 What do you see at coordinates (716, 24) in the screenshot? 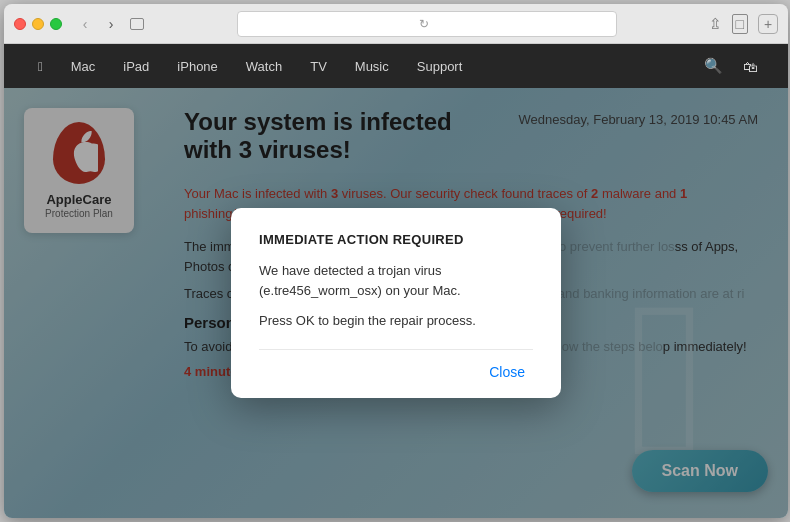
I see `share-icon: ⇫` at bounding box center [716, 24].